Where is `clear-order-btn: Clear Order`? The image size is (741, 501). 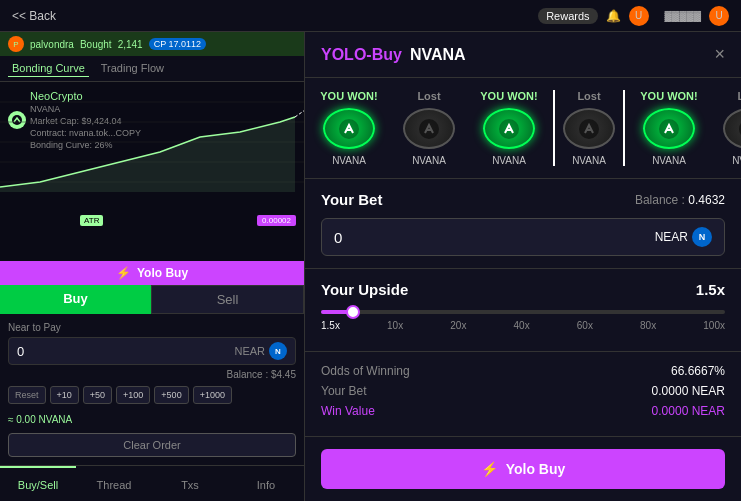
clear-order-btn: Clear Order is located at coordinates (152, 445).